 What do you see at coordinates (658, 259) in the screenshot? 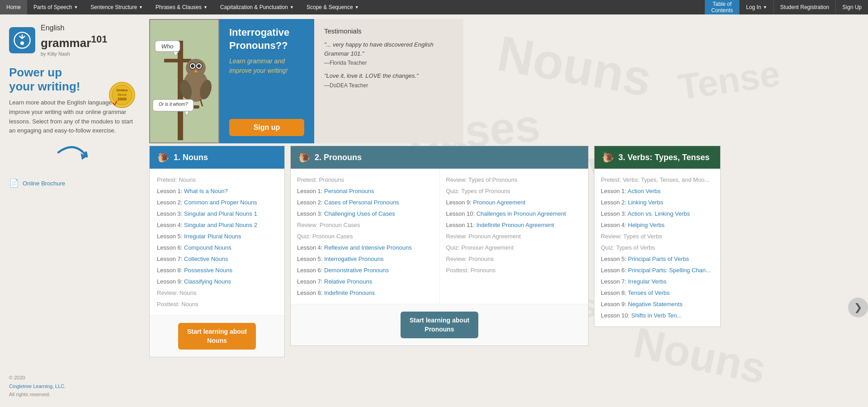
I see `verbs-lesson-5-link: Principal Parts of Verbs` at bounding box center [658, 259].